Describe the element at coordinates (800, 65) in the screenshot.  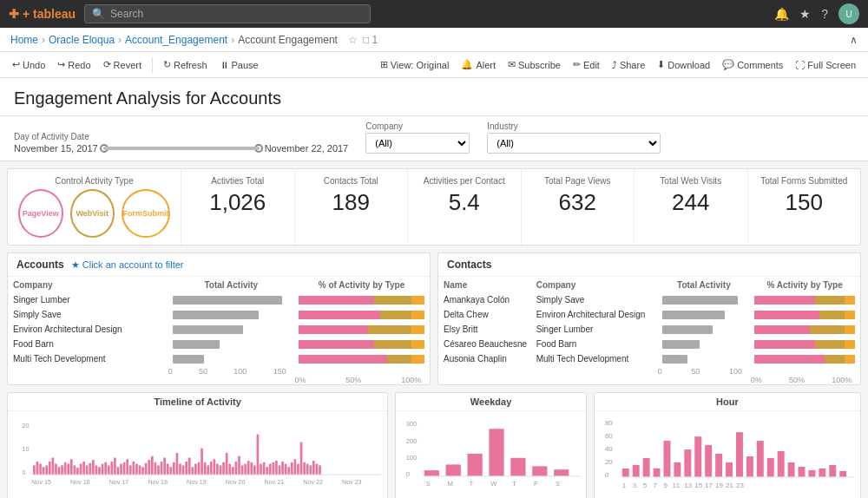
I see `full-screen-icon: ⛶` at that location.